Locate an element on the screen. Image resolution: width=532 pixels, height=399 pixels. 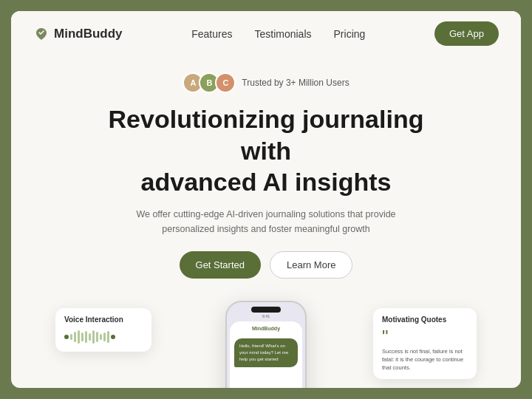
brand-name: MindBuddy is located at coordinates (89, 34).